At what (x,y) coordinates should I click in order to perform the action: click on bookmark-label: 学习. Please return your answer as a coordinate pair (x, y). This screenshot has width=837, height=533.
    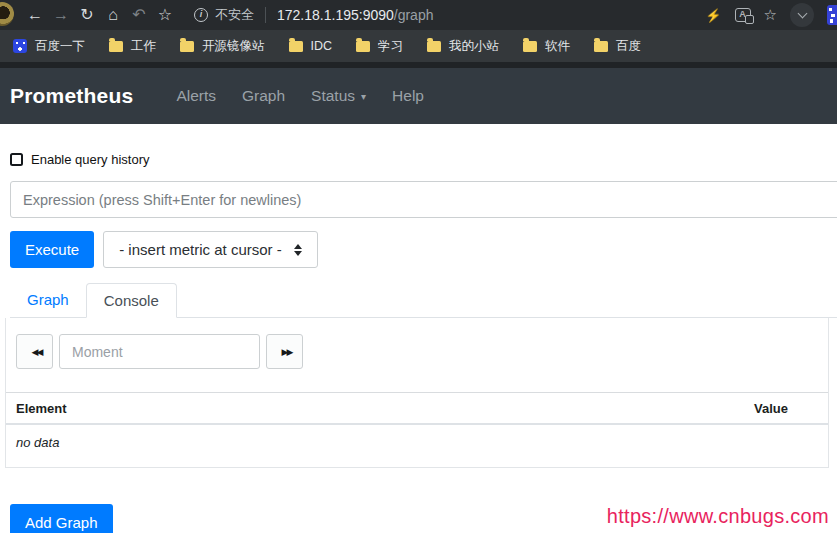
    Looking at the image, I should click on (390, 46).